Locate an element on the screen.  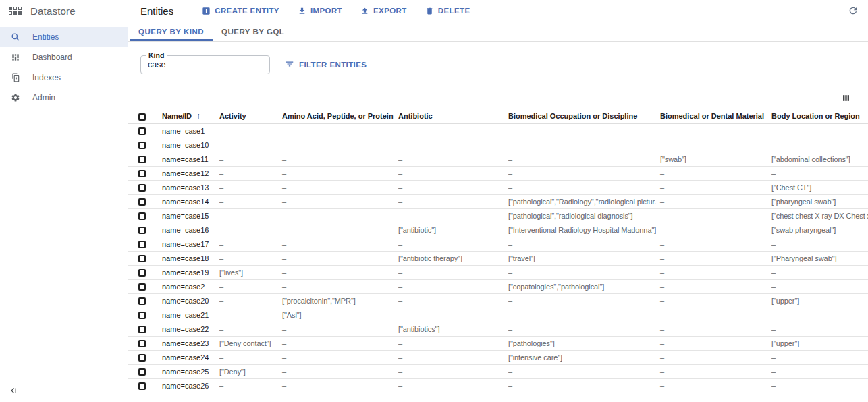
column-header-biomedical-occupation: Biomedical Occupation or Discipline is located at coordinates (580, 116).